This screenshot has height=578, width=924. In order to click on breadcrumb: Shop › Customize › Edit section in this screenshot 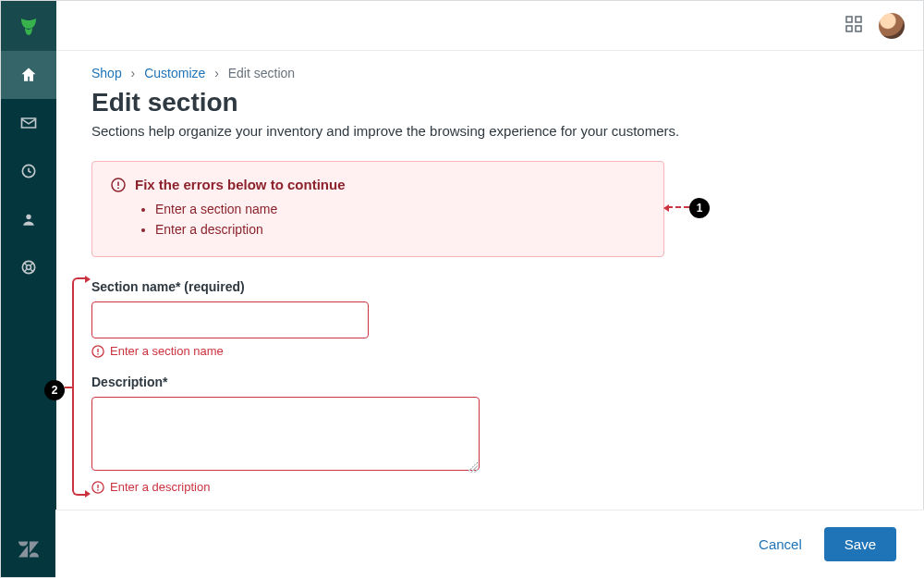, I will do `click(490, 73)`.